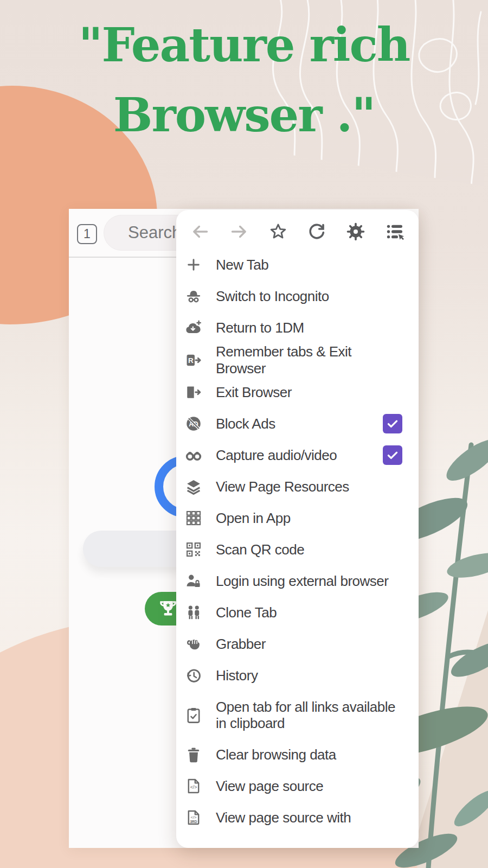 This screenshot has height=868, width=488. I want to click on forward-icon, so click(239, 232).